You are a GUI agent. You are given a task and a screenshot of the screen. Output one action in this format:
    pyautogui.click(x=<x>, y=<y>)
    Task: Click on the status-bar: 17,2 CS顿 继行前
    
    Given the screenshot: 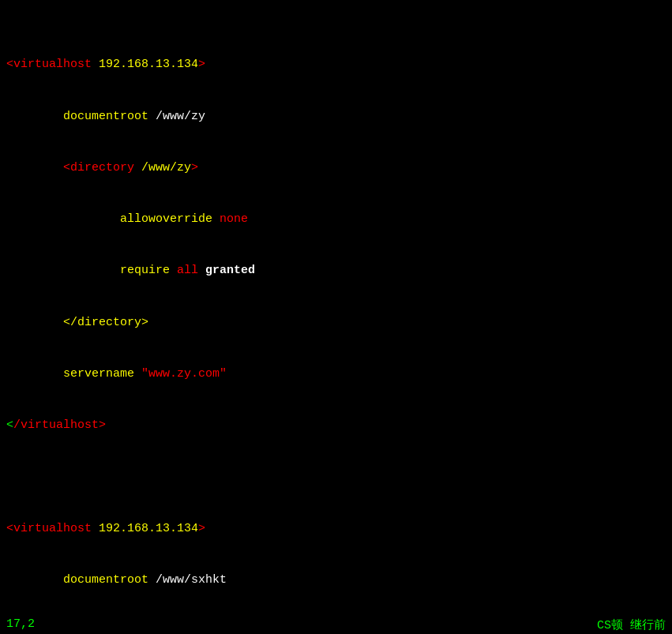 What is the action you would take?
    pyautogui.click(x=336, y=625)
    